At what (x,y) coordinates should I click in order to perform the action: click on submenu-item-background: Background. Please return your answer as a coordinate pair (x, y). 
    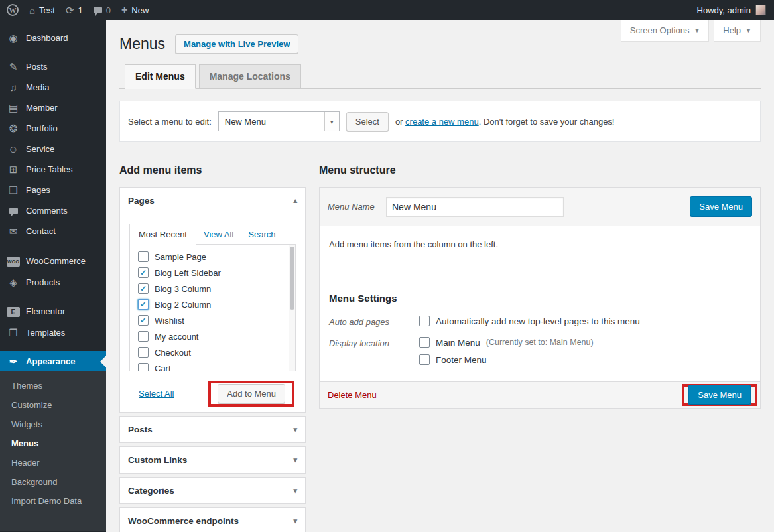
    Looking at the image, I should click on (53, 482).